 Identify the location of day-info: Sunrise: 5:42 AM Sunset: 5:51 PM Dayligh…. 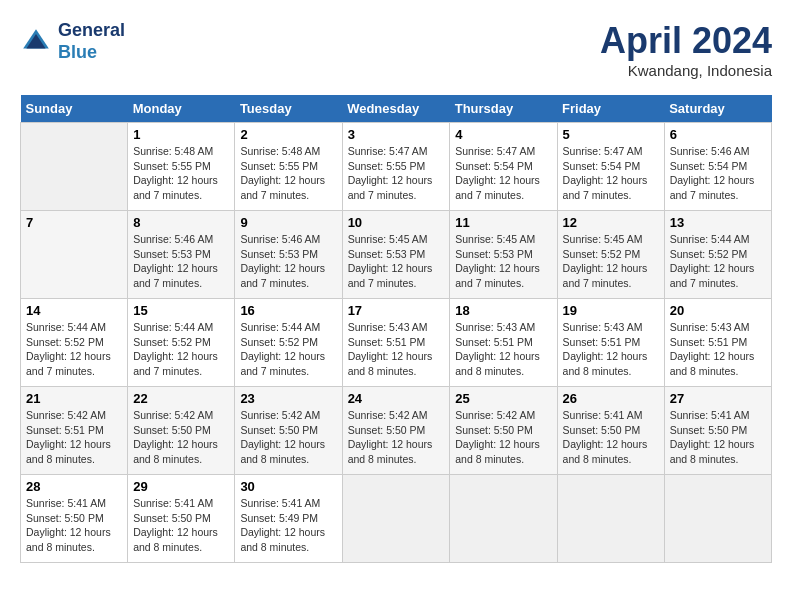
(74, 438).